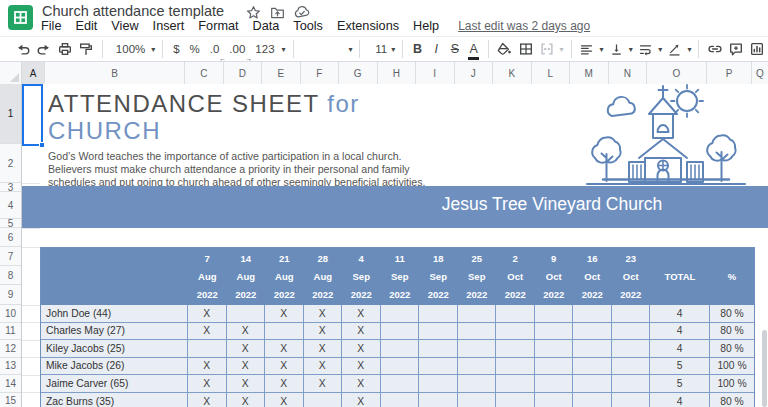 The width and height of the screenshot is (768, 407). Describe the element at coordinates (124, 26) in the screenshot. I see `menu-item: View` at that location.